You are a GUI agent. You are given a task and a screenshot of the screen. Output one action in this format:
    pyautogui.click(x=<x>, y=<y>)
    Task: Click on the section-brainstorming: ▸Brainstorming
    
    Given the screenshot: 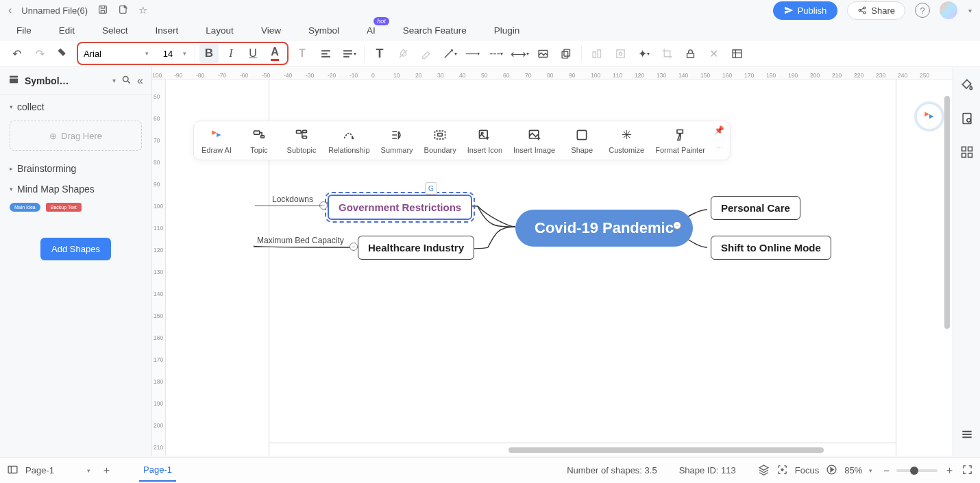 What is the action you would take?
    pyautogui.click(x=75, y=166)
    